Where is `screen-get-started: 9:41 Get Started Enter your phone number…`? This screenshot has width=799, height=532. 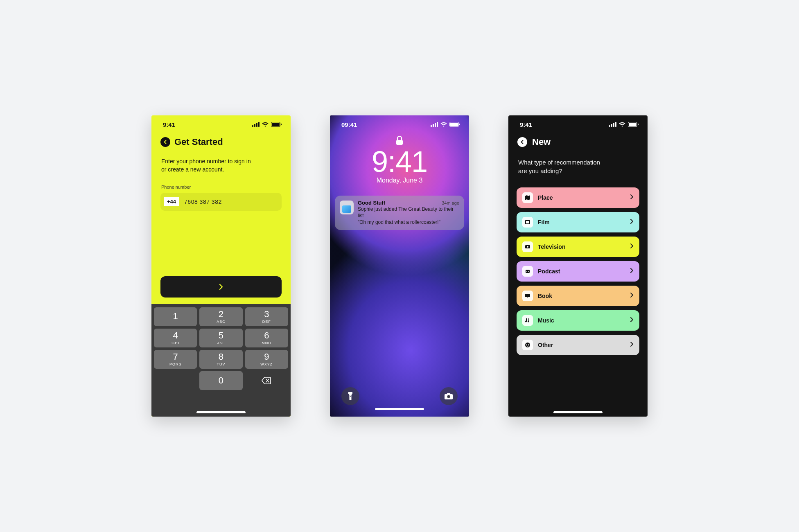 screen-get-started: 9:41 Get Started Enter your phone number… is located at coordinates (221, 266).